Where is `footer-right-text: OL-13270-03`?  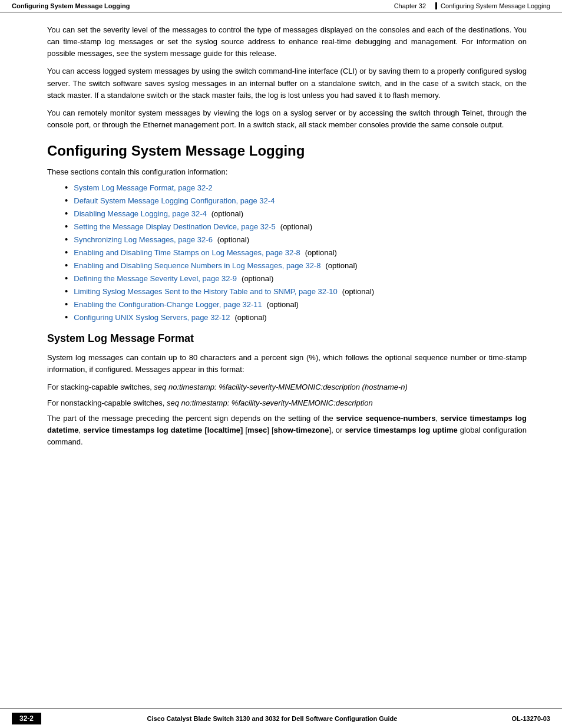
footer-right-text: OL-13270-03 is located at coordinates (527, 719).